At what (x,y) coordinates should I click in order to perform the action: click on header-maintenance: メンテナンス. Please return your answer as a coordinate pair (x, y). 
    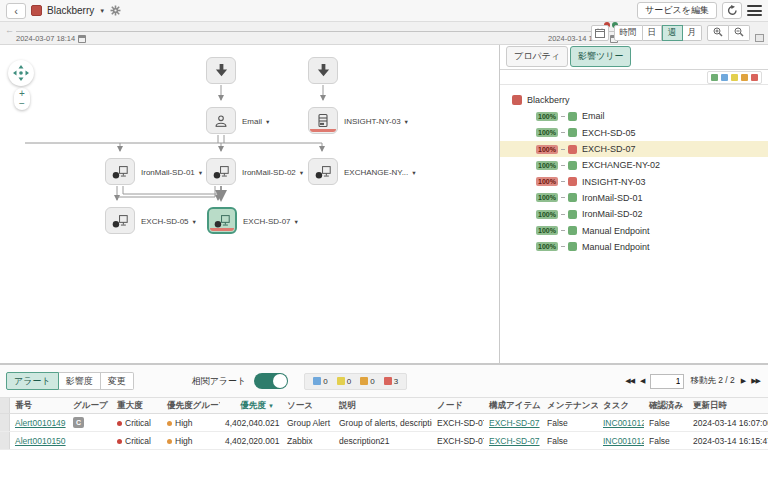
    Looking at the image, I should click on (570, 406).